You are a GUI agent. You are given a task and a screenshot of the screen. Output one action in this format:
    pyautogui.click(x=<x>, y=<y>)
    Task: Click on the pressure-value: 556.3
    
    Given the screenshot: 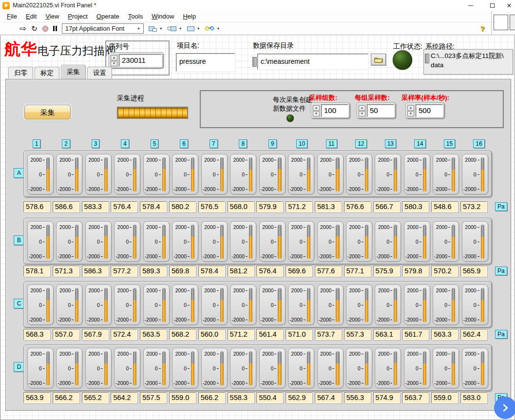 What is the action you would take?
    pyautogui.click(x=358, y=398)
    